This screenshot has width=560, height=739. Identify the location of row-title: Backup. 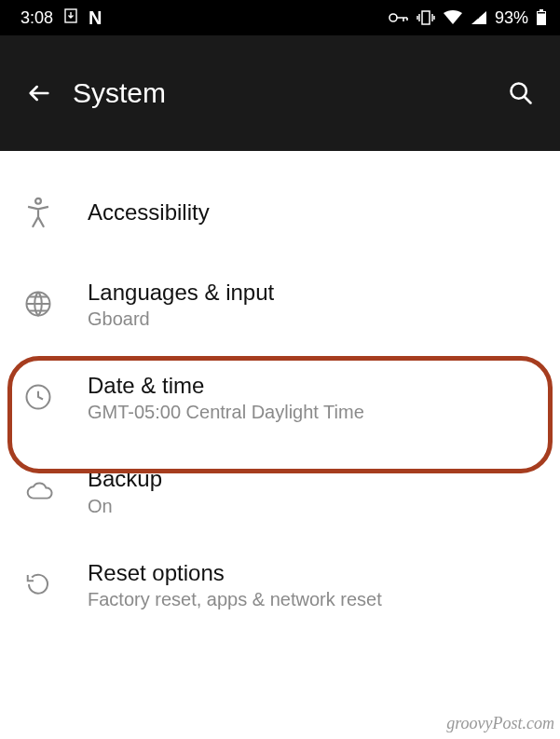
(315, 479).